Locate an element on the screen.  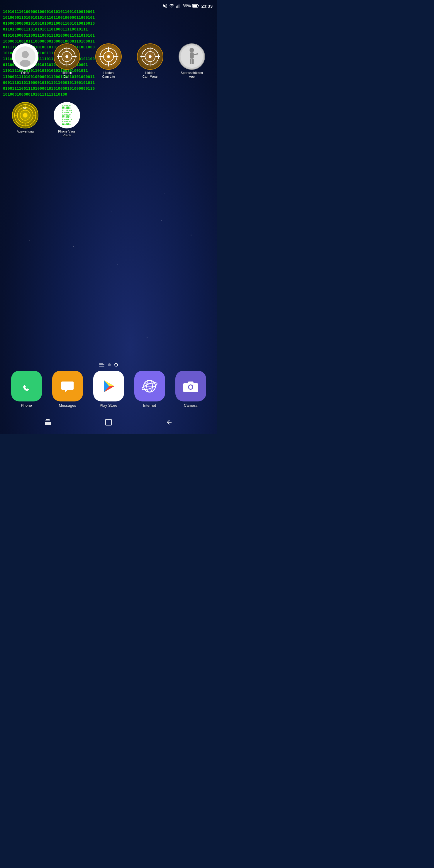
auswertung-icon: 50 is located at coordinates (25, 115).